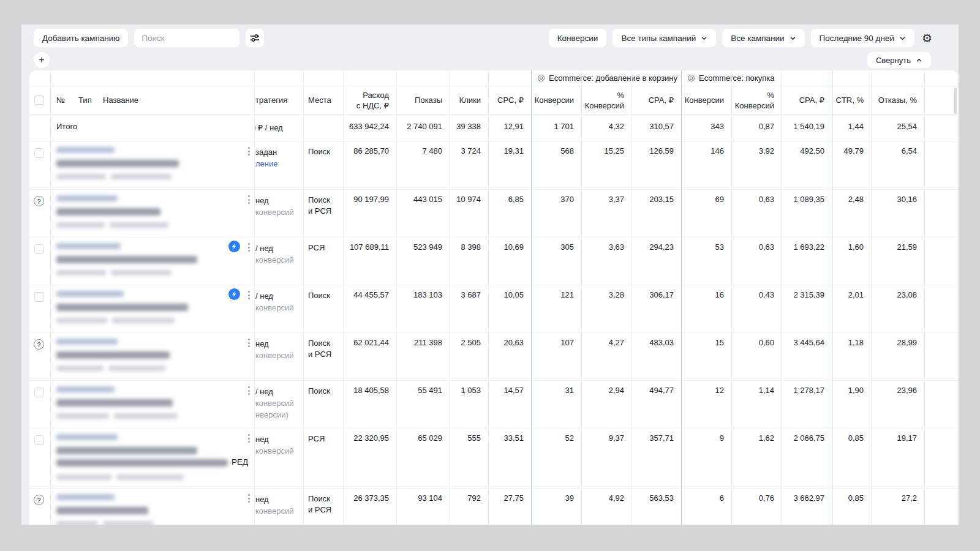 The height and width of the screenshot is (551, 980). I want to click on column-header-cart-conversions: Конверсии, so click(556, 100).